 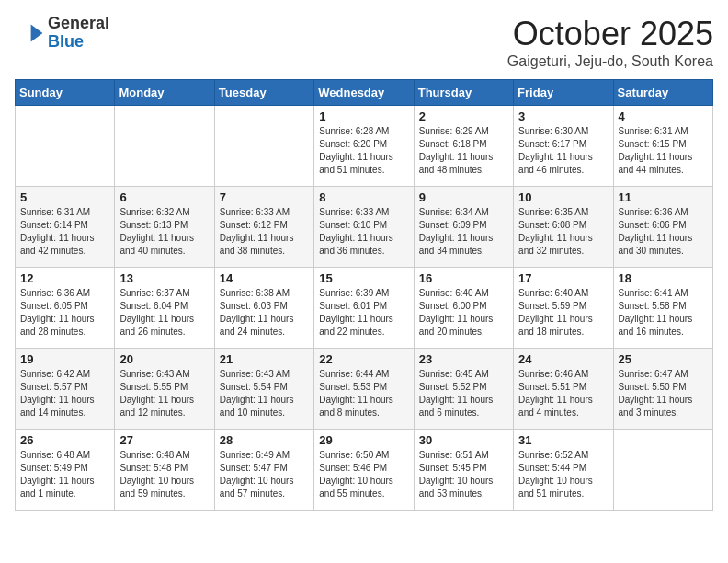 What do you see at coordinates (65, 389) in the screenshot?
I see `calendar-cell: 19Sunrise: 6:42 AM Sunset: 5:57 PM Dayli…` at bounding box center [65, 389].